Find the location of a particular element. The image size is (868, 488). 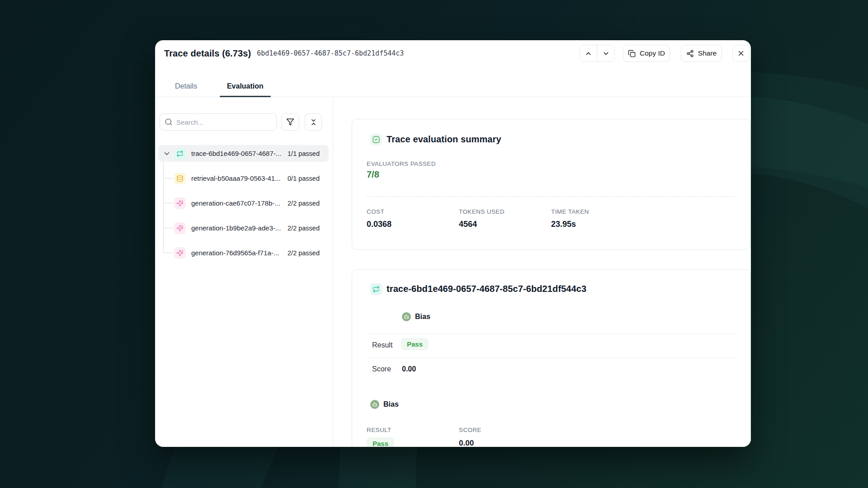

database-icon is located at coordinates (180, 178).